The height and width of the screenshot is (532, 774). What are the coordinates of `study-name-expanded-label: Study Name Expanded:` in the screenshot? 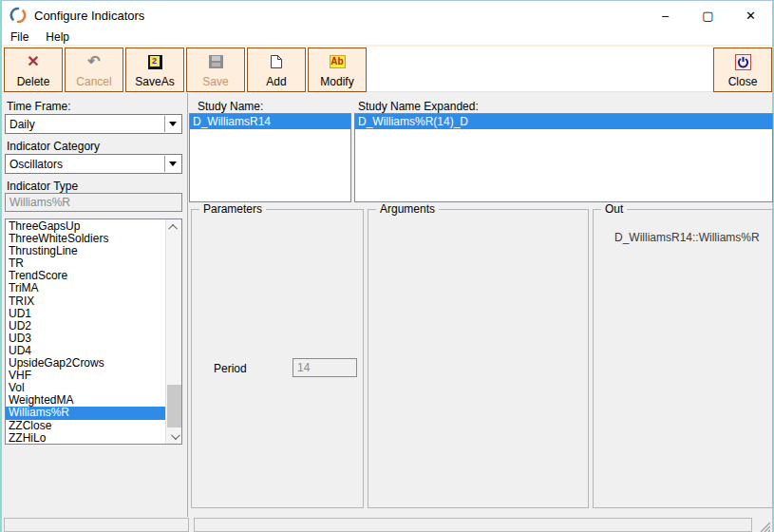 It's located at (418, 106).